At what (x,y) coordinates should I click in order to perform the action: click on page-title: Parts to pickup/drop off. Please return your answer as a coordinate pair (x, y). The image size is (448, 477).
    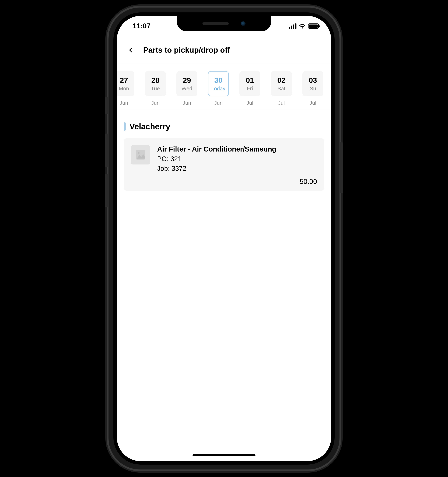
    Looking at the image, I should click on (187, 50).